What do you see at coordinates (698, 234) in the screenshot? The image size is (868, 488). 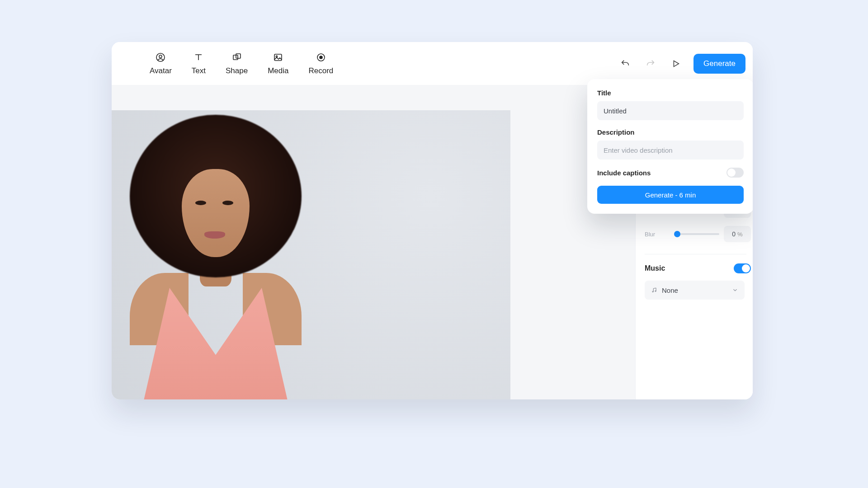 I see `blur-row: Blur 0 %` at bounding box center [698, 234].